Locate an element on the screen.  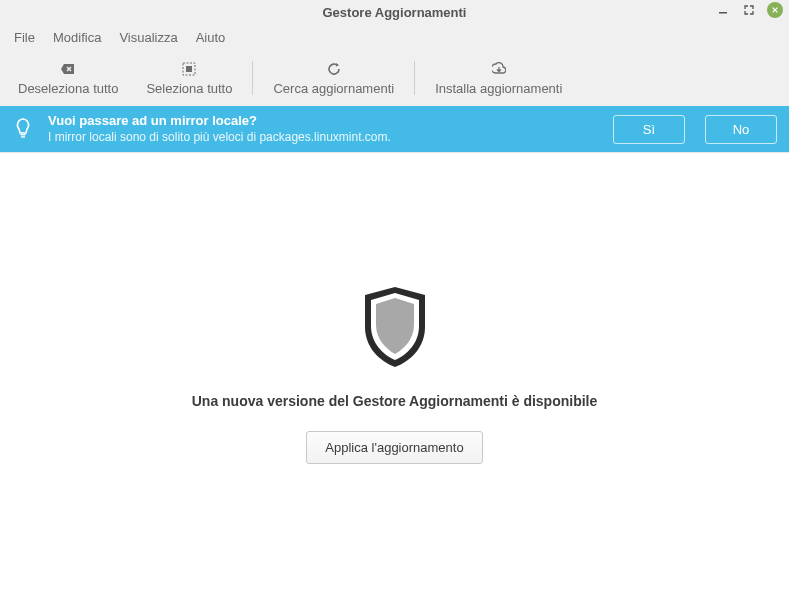
minimize-icon is located at coordinates (723, 10).